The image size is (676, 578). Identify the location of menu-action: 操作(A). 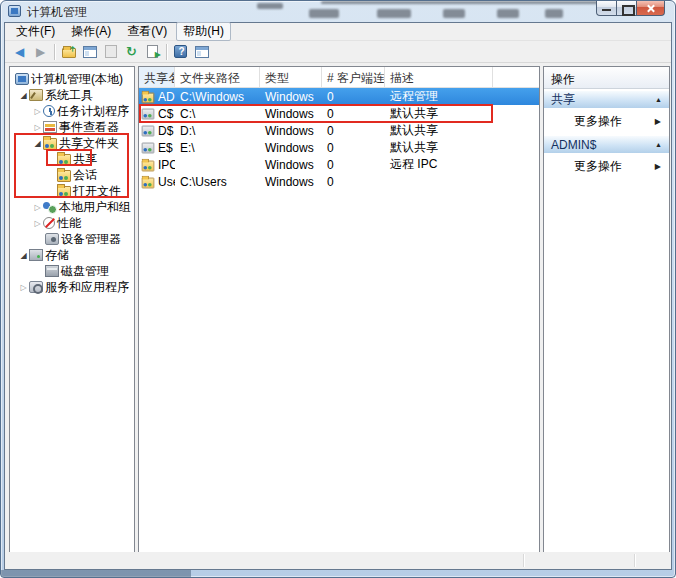
(91, 32).